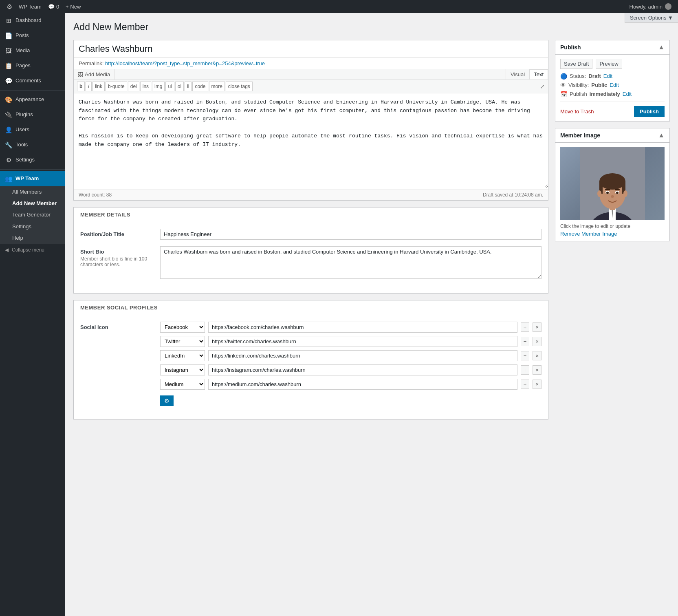 The image size is (678, 616). I want to click on publish-button: Publish, so click(649, 112).